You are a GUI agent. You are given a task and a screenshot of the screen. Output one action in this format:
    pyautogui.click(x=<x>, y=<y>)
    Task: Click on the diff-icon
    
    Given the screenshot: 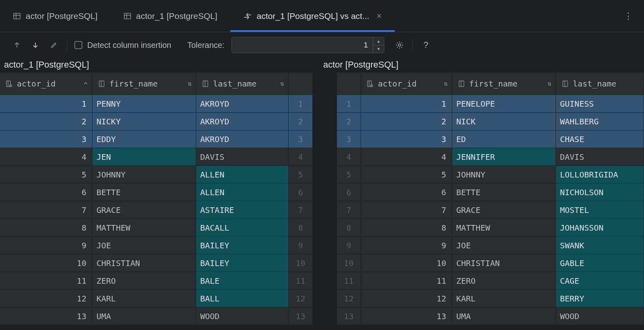 What is the action you would take?
    pyautogui.click(x=248, y=16)
    